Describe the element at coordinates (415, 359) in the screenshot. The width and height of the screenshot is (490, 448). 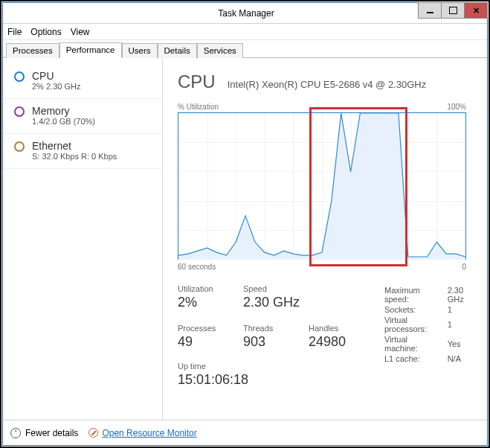
I see `rs-l1-label: L1 cache:` at that location.